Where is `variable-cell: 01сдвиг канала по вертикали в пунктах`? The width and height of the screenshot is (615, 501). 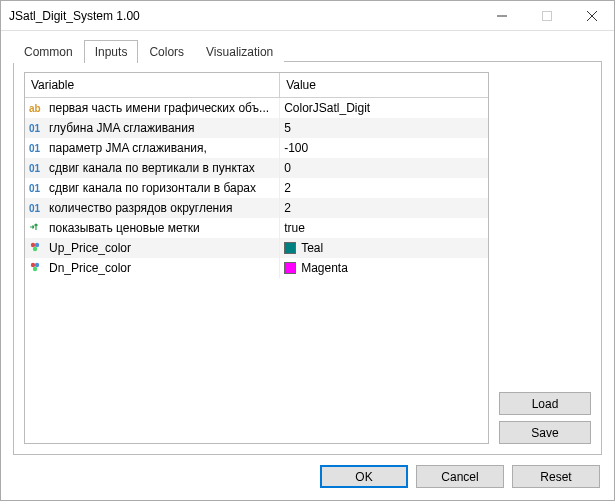
variable-cell: 01сдвиг канала по вертикали в пунктах is located at coordinates (152, 168).